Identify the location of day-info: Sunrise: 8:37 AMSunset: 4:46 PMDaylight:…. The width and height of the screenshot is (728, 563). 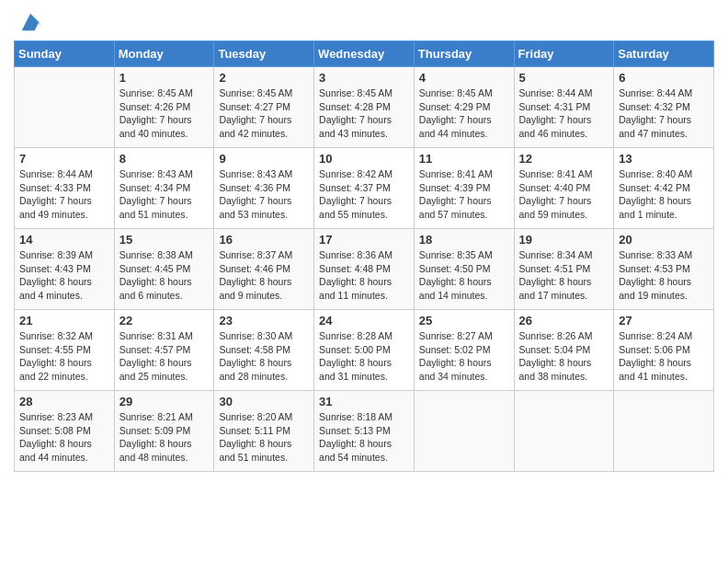
(264, 276).